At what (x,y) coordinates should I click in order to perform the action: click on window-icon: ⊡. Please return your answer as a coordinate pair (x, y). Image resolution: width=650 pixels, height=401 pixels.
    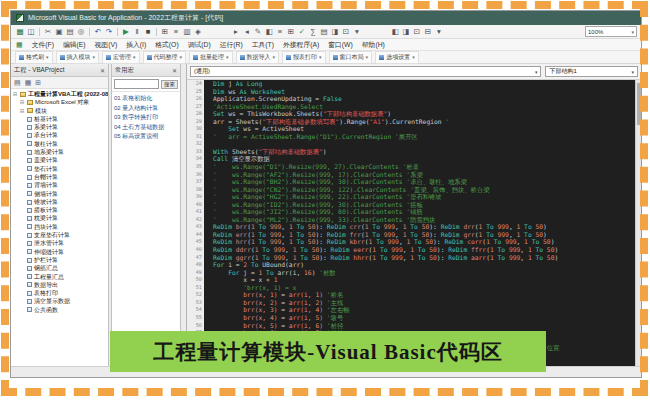
    Looking at the image, I should click on (417, 32).